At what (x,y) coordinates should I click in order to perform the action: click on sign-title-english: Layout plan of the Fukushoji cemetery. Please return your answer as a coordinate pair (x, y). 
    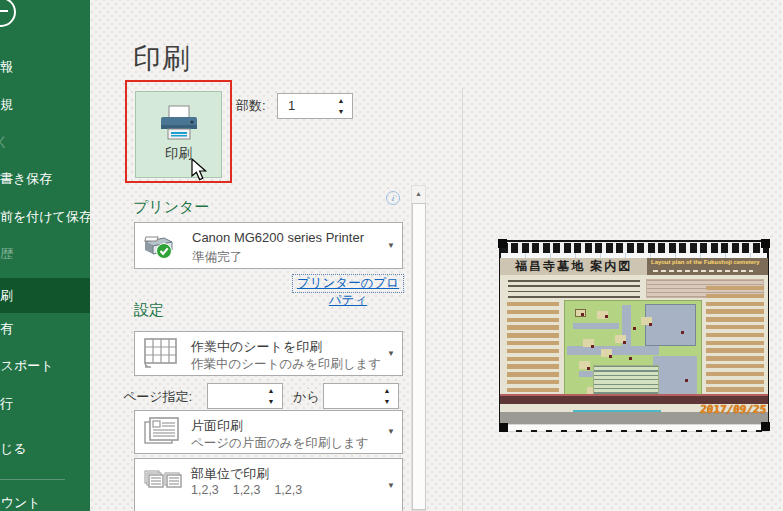
    Looking at the image, I should click on (706, 262).